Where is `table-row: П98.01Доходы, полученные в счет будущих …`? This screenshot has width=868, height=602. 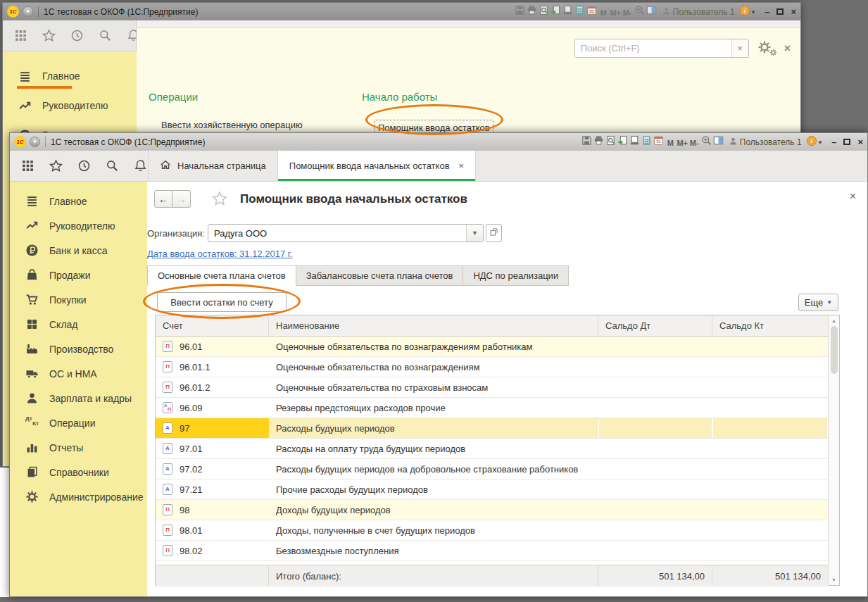
table-row: П98.01Доходы, полученные в счет будущих … is located at coordinates (491, 531).